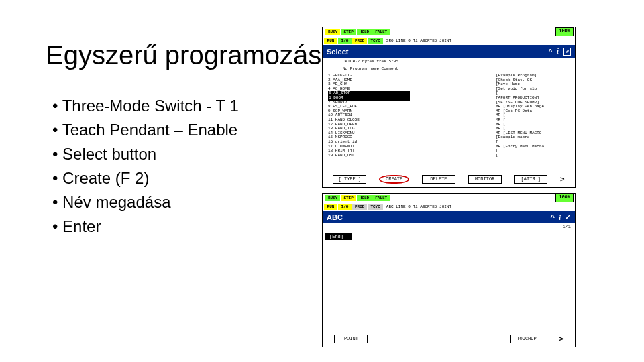 This screenshot has width=644, height=362. I want to click on bullet-1: Three-Mode Switch - T 1, so click(146, 106).